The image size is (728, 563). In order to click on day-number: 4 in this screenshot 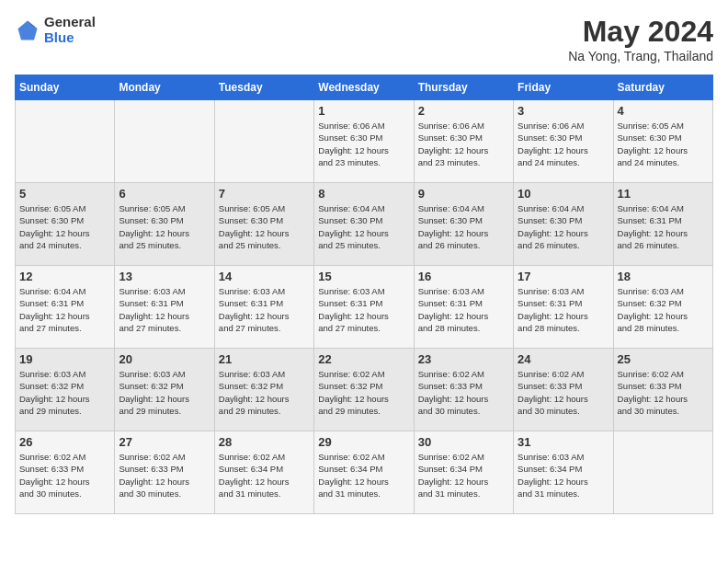, I will do `click(664, 110)`.